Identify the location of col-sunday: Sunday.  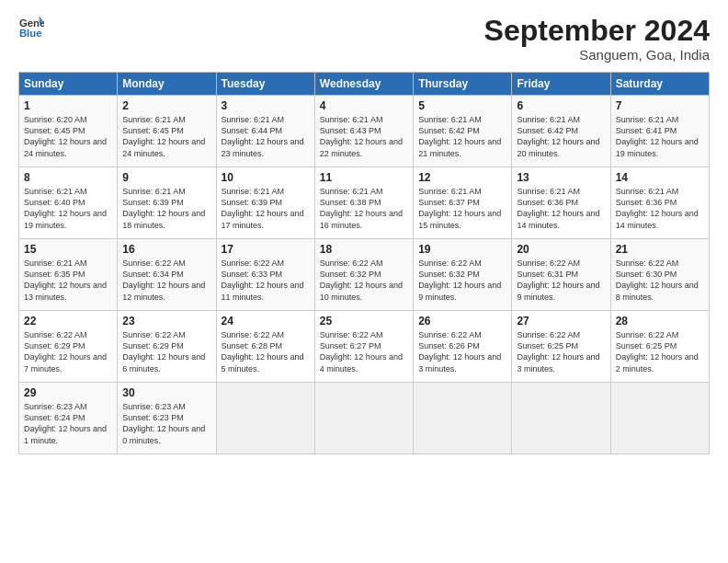
(68, 85).